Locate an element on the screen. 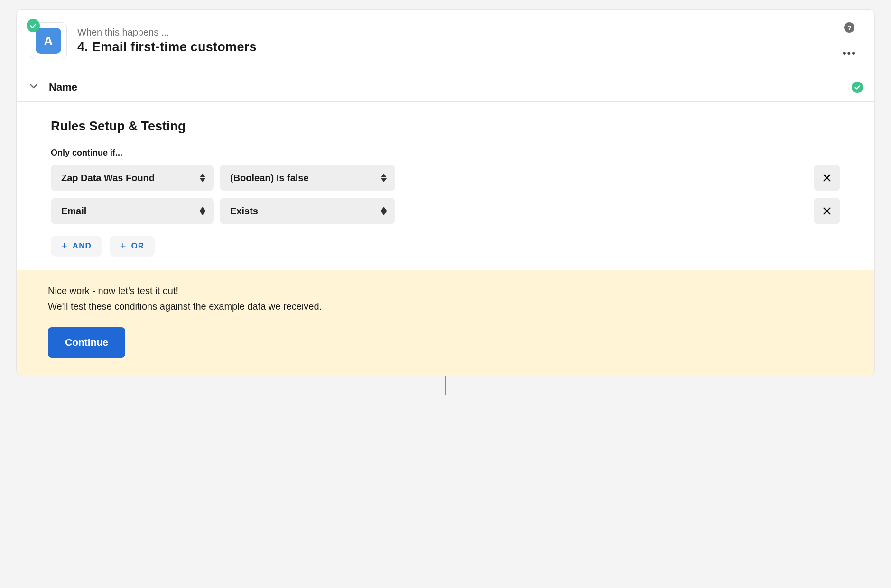 Image resolution: width=891 pixels, height=588 pixels. section-status-check-icon is located at coordinates (857, 87).